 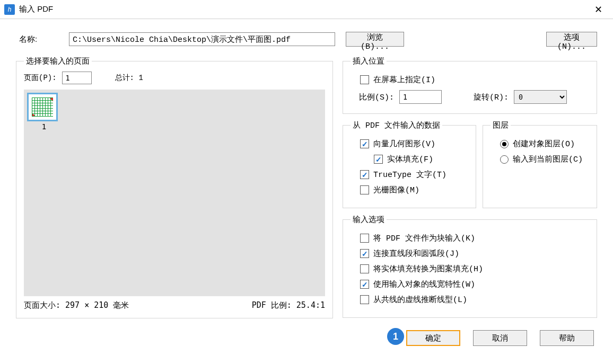 What do you see at coordinates (365, 269) in the screenshot?
I see `hatch-checkbox` at bounding box center [365, 269].